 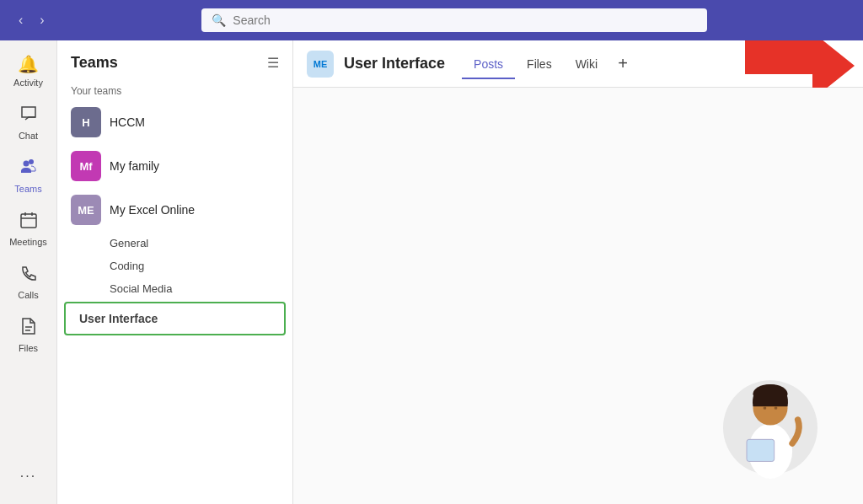 What do you see at coordinates (86, 210) in the screenshot?
I see `team-avatar-myexcelonline: ME` at bounding box center [86, 210].